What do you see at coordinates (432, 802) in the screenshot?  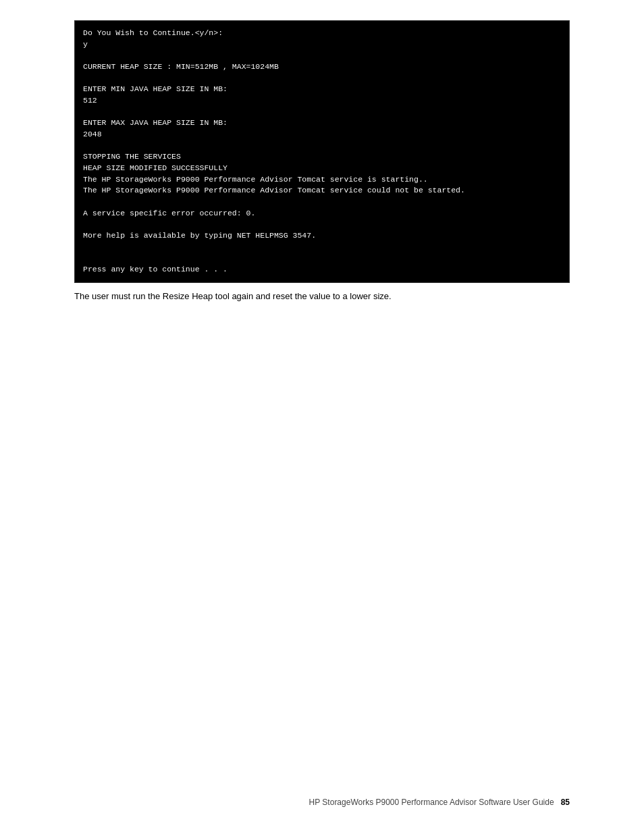 I see `footer-guide-title: HP StorageWorks P9000 Performance Adviso…` at bounding box center [432, 802].